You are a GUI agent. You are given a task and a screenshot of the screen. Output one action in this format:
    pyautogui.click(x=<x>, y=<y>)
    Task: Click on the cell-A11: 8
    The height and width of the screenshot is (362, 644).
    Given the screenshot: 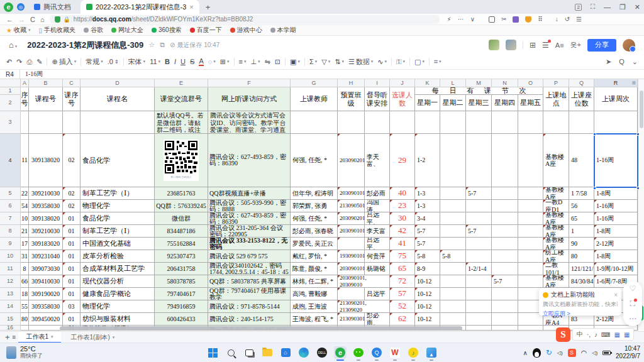 What is the action you would take?
    pyautogui.click(x=25, y=269)
    